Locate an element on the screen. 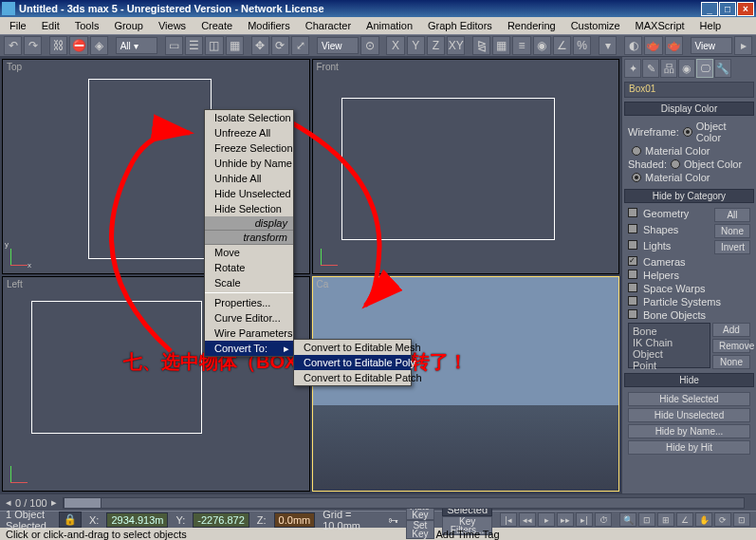 This screenshot has width=756, height=540. goto-start-button: |◂ is located at coordinates (508, 520).